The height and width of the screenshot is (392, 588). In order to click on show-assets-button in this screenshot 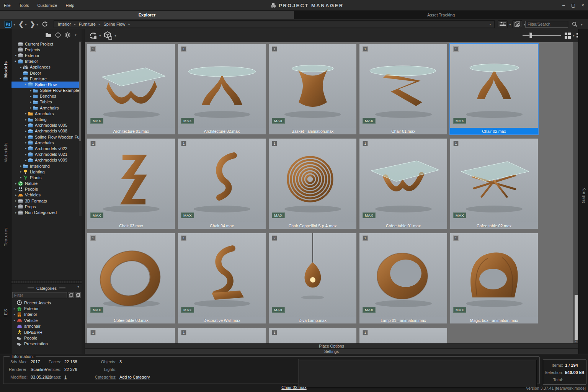, I will do `click(517, 24)`.